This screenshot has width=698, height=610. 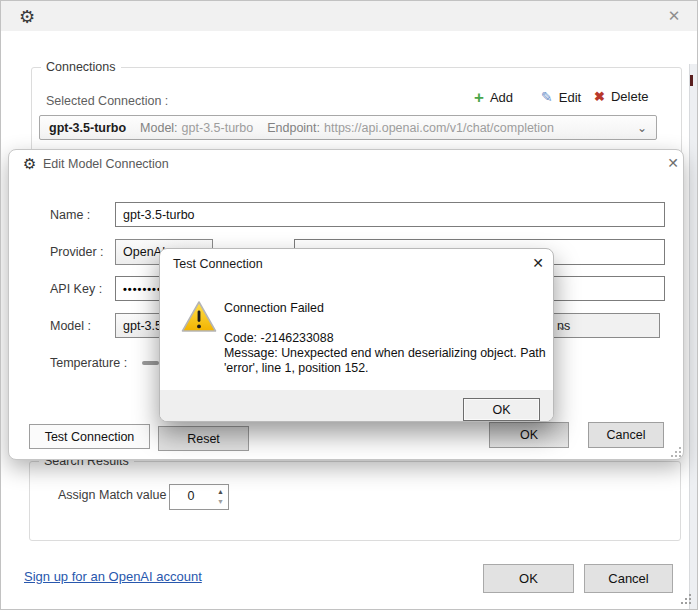 What do you see at coordinates (274, 308) in the screenshot?
I see `messagebox-heading: Connection Failed` at bounding box center [274, 308].